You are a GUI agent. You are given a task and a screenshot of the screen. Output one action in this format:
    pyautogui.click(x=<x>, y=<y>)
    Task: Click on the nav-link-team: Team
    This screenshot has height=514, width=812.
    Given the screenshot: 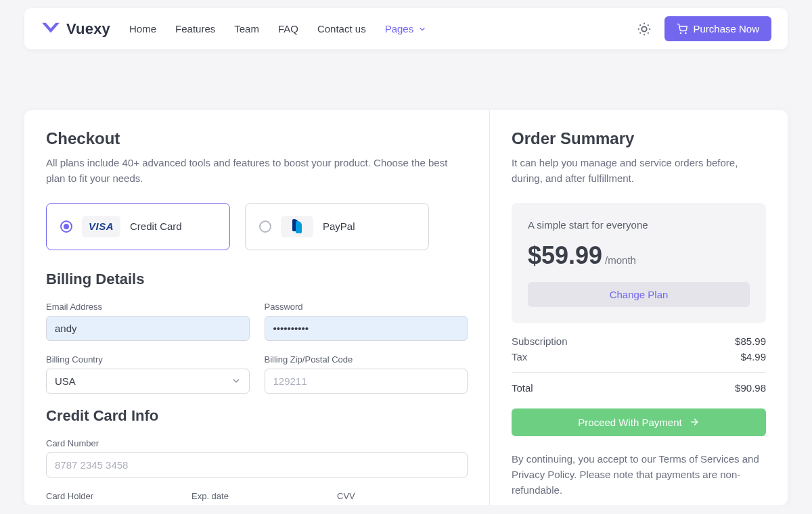 What is the action you would take?
    pyautogui.click(x=246, y=28)
    